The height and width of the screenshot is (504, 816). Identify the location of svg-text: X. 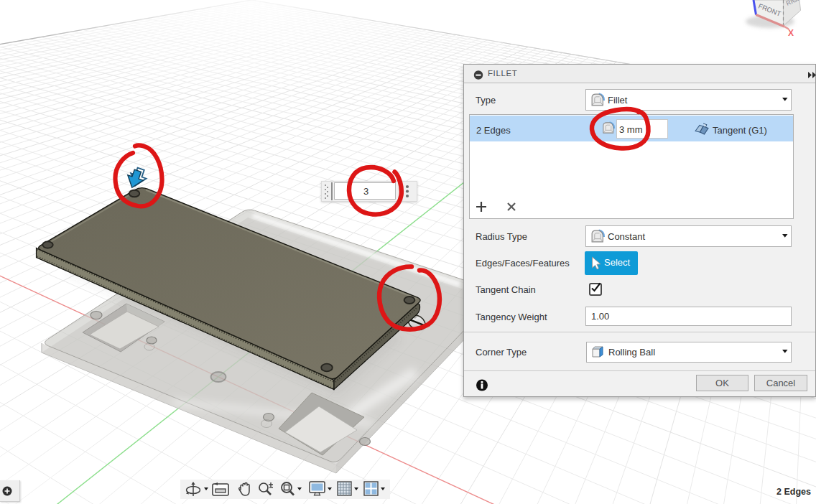
(791, 33).